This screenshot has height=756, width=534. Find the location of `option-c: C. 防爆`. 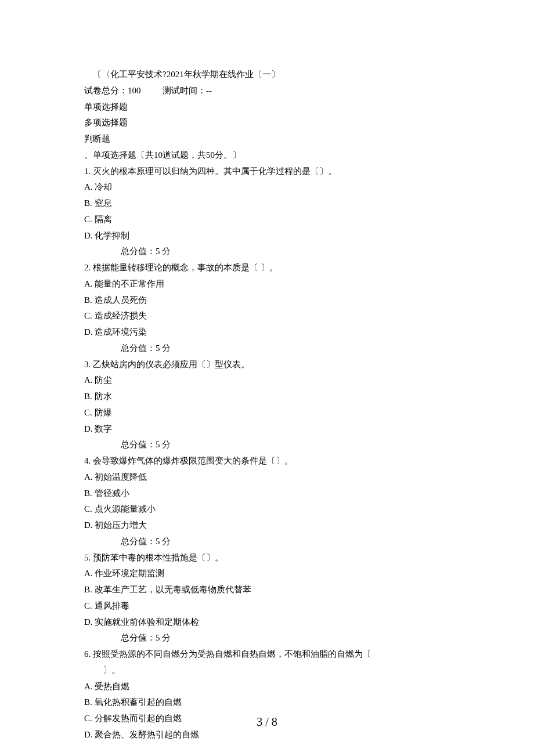

option-c: C. 防爆 is located at coordinates (267, 413).